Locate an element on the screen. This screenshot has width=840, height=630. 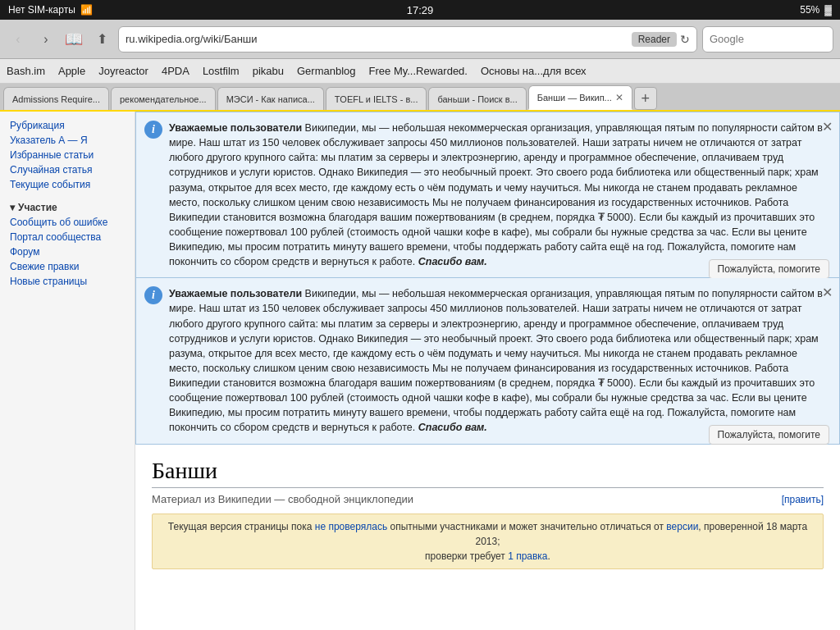
bookmark-4pda: 4PDA is located at coordinates (176, 71).